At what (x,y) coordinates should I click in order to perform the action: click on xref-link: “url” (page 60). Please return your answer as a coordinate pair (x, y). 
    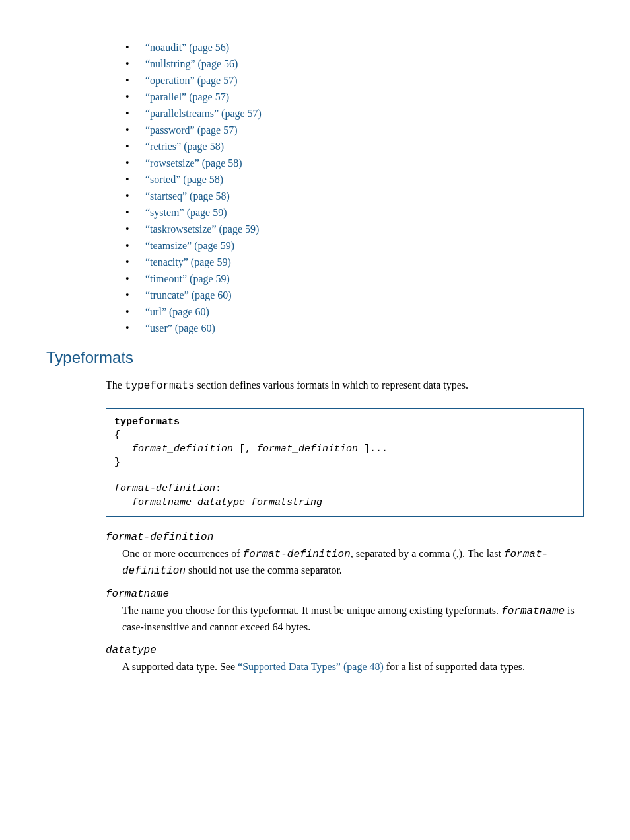
    Looking at the image, I should click on (177, 312).